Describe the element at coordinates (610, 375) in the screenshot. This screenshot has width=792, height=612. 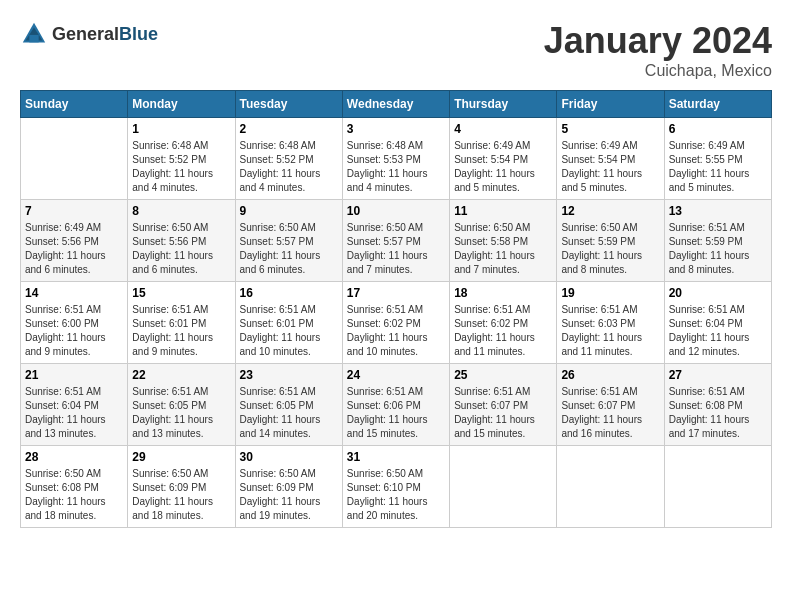
I see `day-number: 26` at that location.